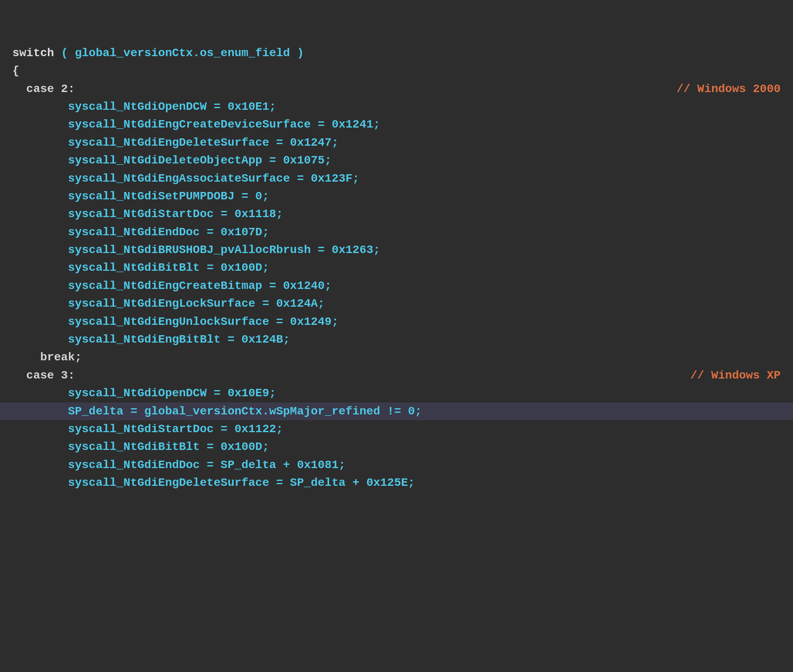 Image resolution: width=793 pixels, height=672 pixels. What do you see at coordinates (396, 357) in the screenshot?
I see `plain-code-line: break;` at bounding box center [396, 357].